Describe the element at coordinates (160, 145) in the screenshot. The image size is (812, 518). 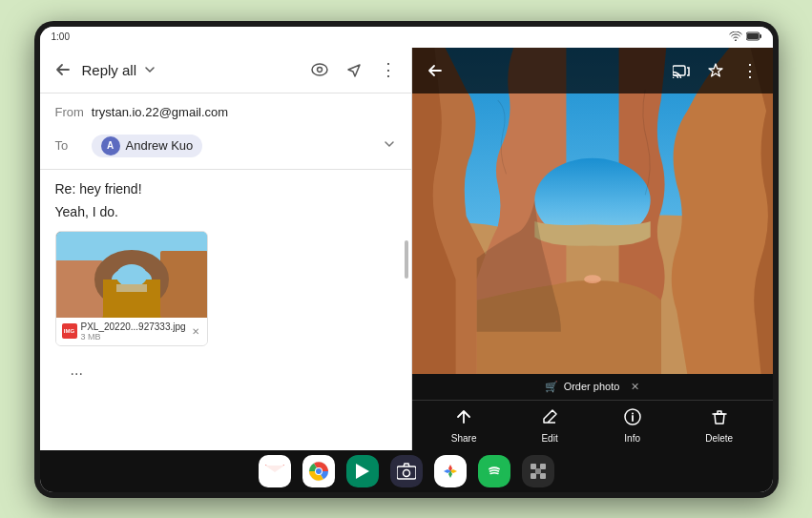
I see `recipient-name: Andrew Kuo` at that location.